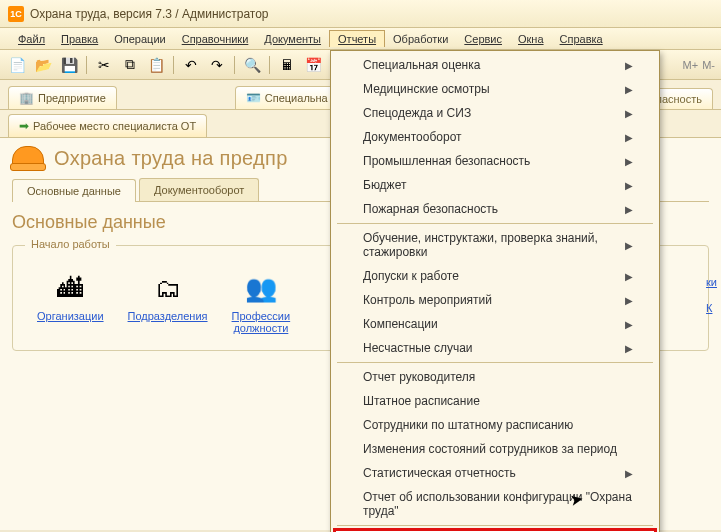 The image size is (721, 532). What do you see at coordinates (171, 158) in the screenshot?
I see `page-title: Охрана труда на предпр` at bounding box center [171, 158].